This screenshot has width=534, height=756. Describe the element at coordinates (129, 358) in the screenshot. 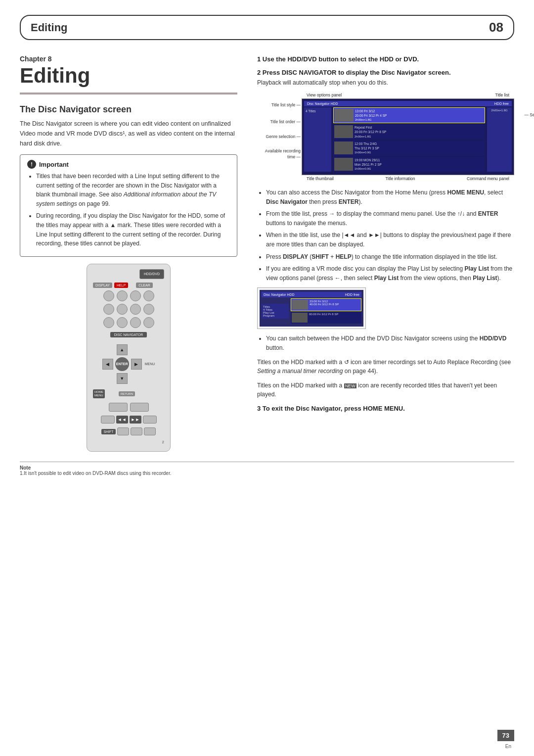

I see `remote-control: HDD/DVD DISPLAY HELP CLEAR` at that location.